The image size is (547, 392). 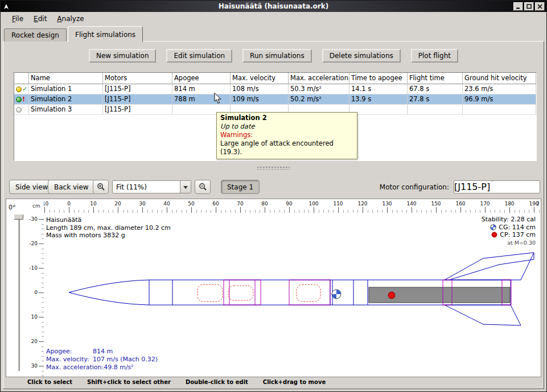 I want to click on h-ruler-label: 50, so click(x=191, y=204).